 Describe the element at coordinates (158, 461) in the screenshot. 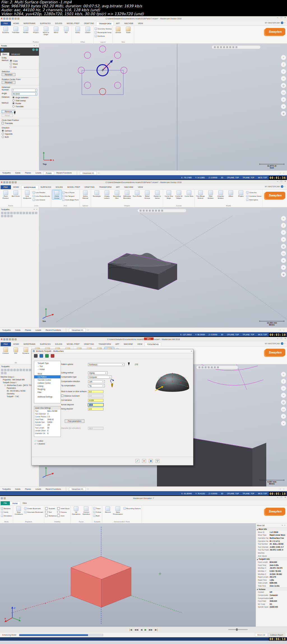

I see `dialog-help-icon: ▽` at that location.